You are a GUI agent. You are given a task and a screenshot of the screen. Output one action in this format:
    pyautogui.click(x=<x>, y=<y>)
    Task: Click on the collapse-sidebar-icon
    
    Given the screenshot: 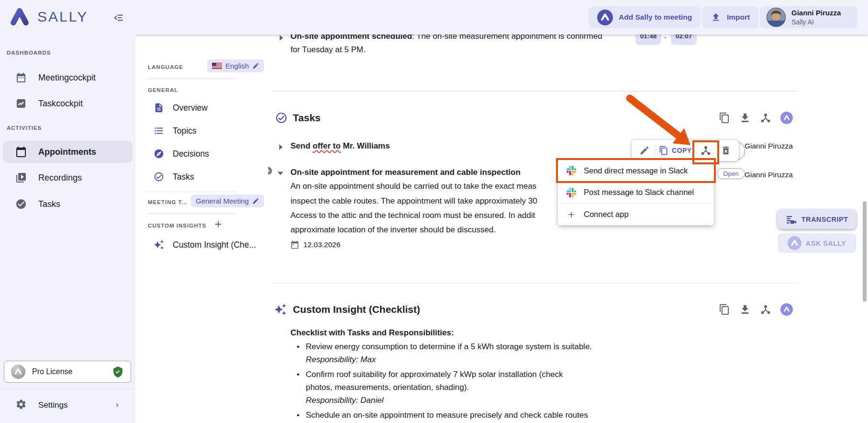 What is the action you would take?
    pyautogui.click(x=118, y=19)
    